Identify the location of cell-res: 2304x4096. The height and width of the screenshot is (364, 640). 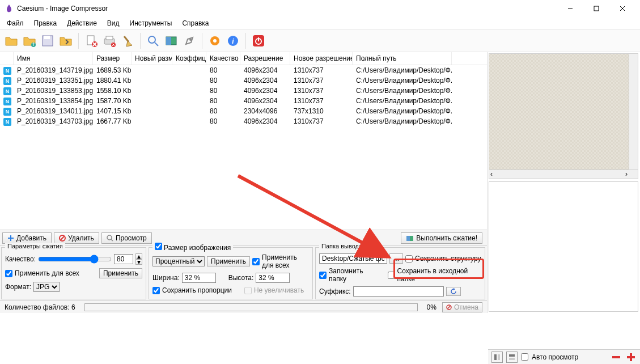
(265, 111).